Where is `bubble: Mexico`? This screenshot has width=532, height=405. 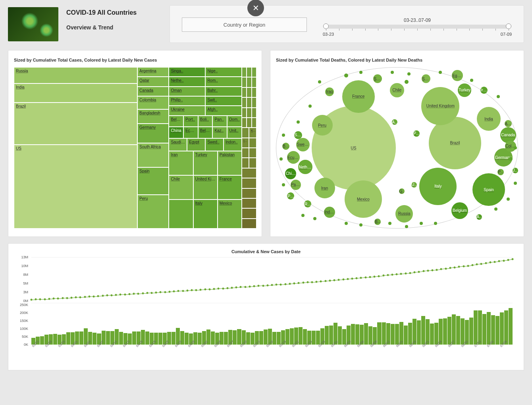
bubble: Mexico is located at coordinates (363, 199).